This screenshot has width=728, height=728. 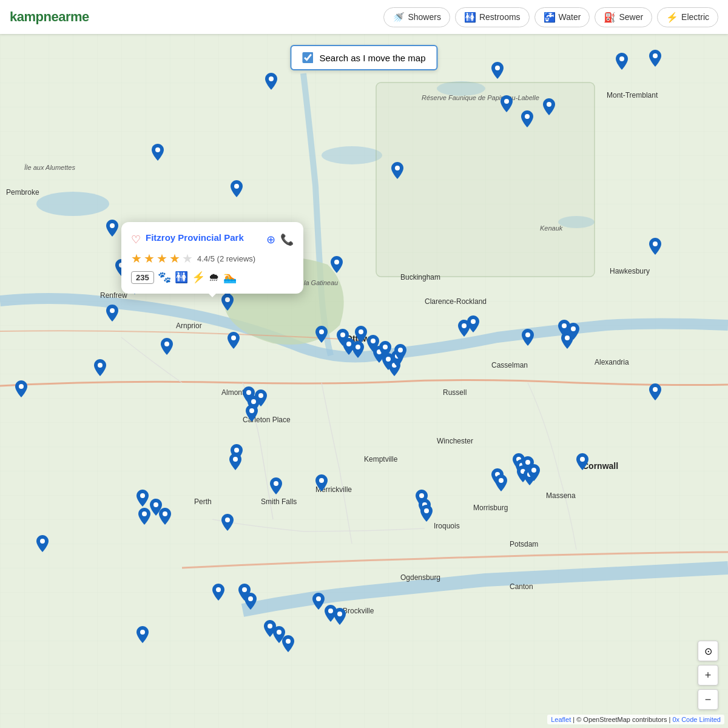 I want to click on electric-icon: ⚡, so click(x=672, y=17).